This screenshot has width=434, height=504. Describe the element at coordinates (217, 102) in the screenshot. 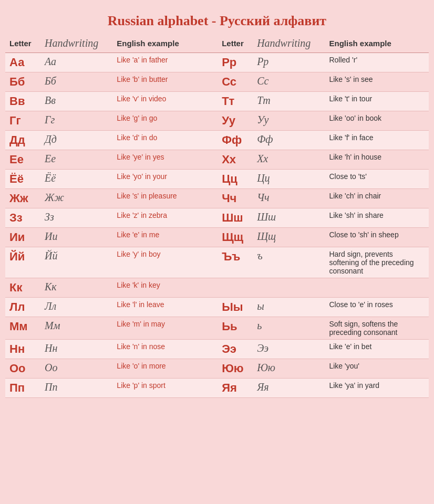

I see `table-row: ВвВвLike 'v' in videoТтТтLike 't' in tou…` at that location.